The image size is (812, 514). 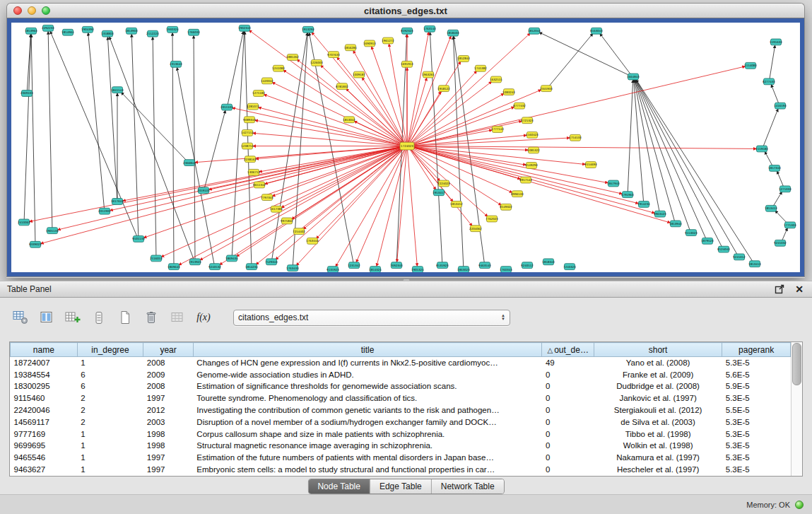 I want to click on graph-node: 3617643, so click(x=117, y=202).